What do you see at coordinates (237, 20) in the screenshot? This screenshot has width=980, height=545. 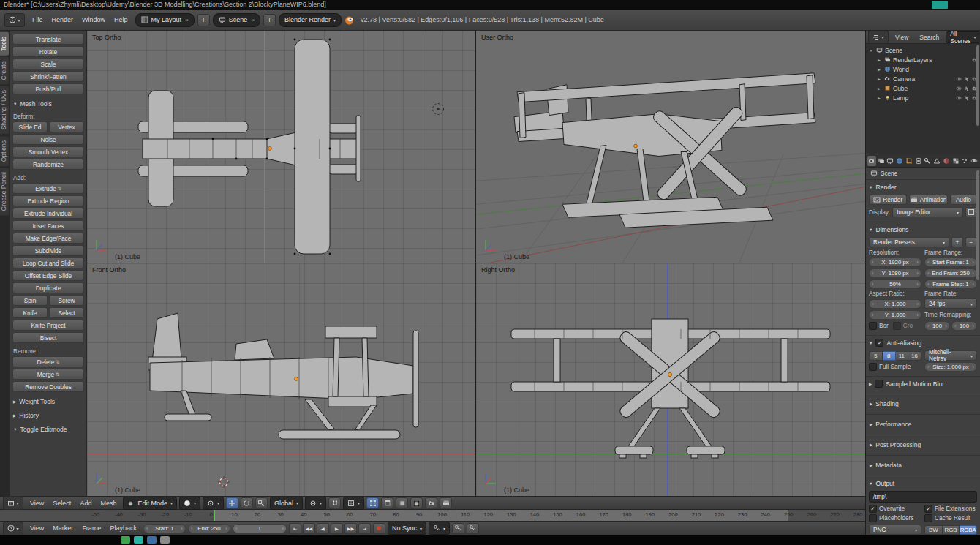 I see `scene-selector: Scene×` at bounding box center [237, 20].